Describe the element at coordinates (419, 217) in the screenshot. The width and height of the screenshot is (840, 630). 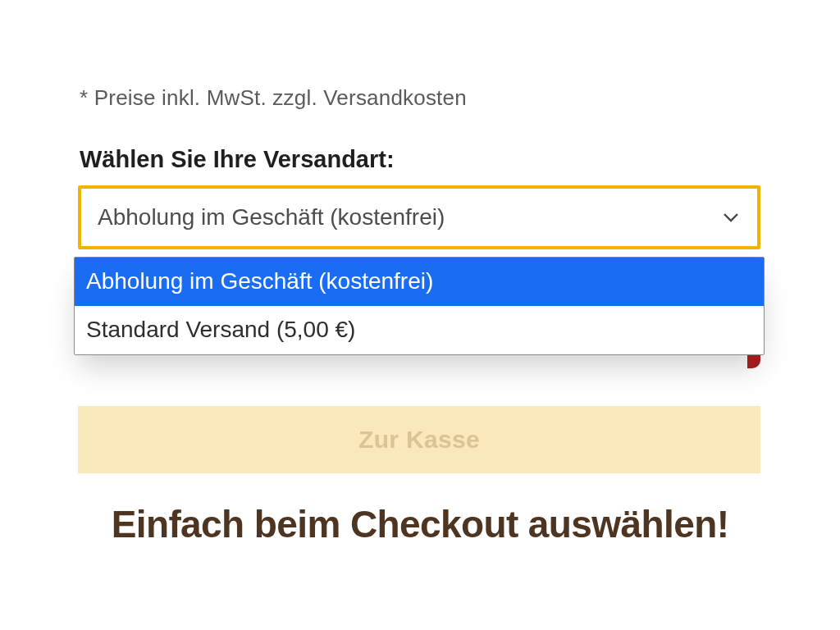
I see `shipping-method-select: Abholung im Geschäft (kostenfrei)` at that location.